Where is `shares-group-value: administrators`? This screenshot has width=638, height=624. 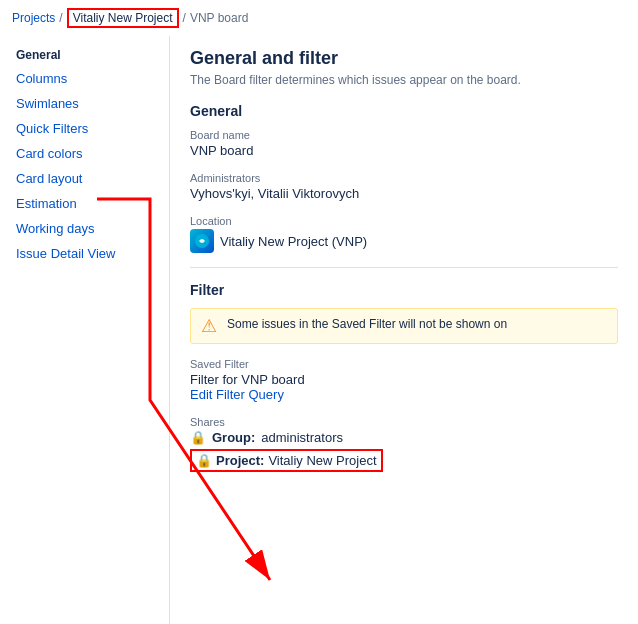
shares-group-value: administrators is located at coordinates (302, 438).